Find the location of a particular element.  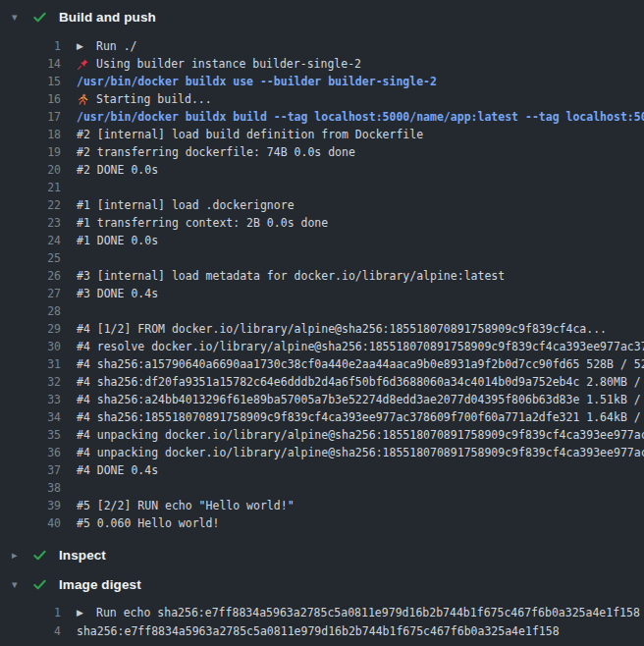

log-line: 27#3 DONE 0.4s is located at coordinates (322, 294).